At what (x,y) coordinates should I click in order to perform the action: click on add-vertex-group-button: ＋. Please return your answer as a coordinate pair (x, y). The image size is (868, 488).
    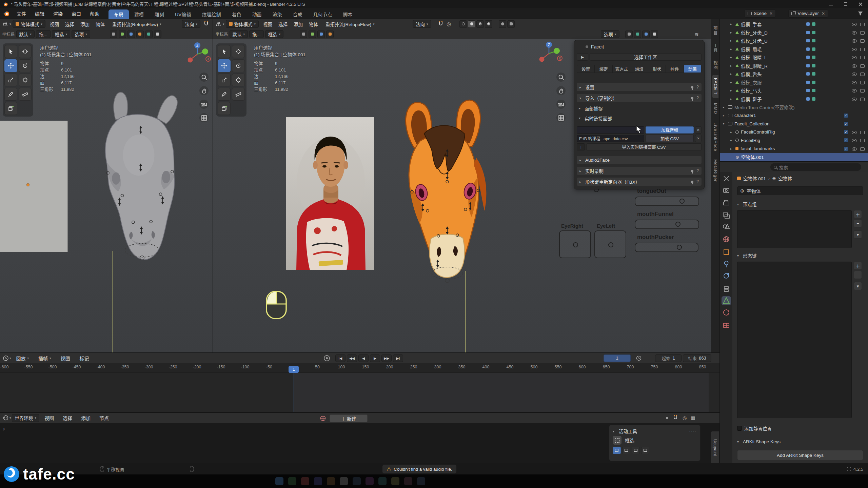
    Looking at the image, I should click on (858, 214).